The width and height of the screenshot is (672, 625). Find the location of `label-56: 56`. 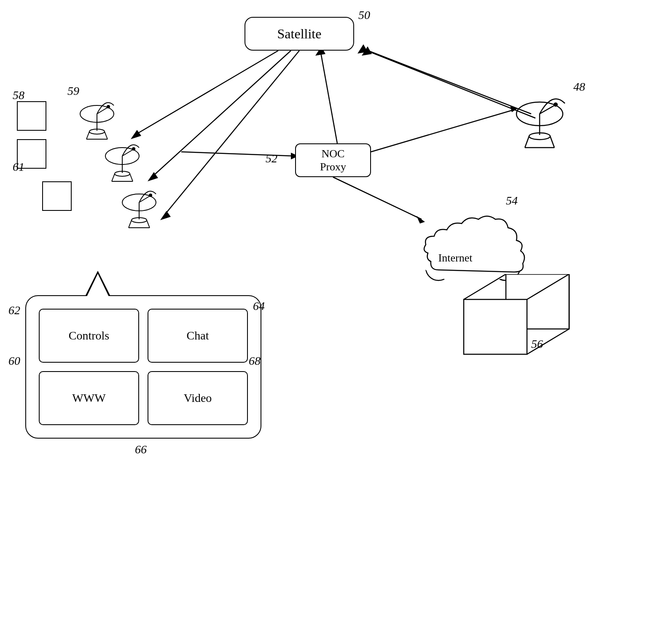

label-56: 56 is located at coordinates (537, 344).